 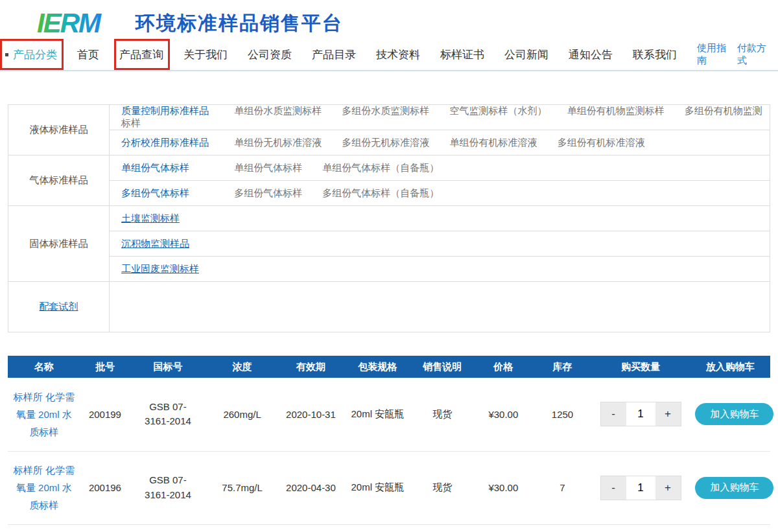 What do you see at coordinates (268, 193) in the screenshot?
I see `subcategory-link: 多组份气体标样` at bounding box center [268, 193].